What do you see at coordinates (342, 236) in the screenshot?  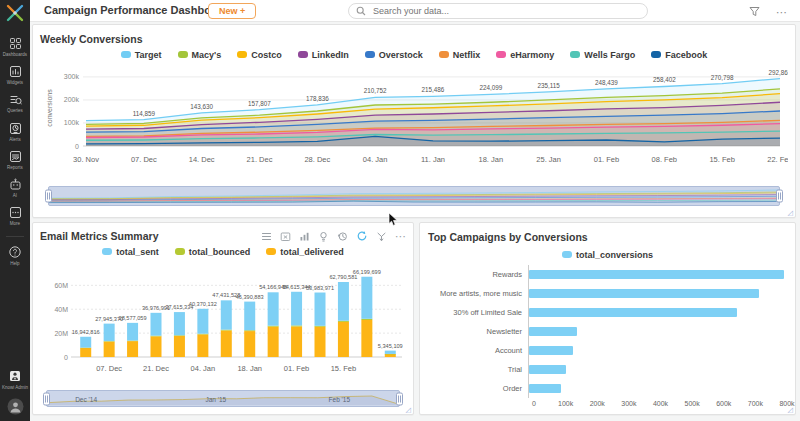 I see `history-icon` at bounding box center [342, 236].